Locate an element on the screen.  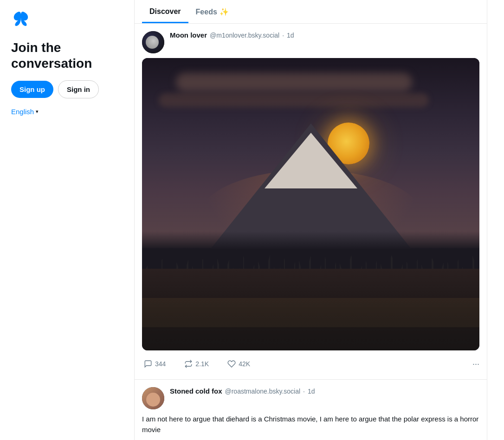
sparkle-icon: ✨ is located at coordinates (224, 12).